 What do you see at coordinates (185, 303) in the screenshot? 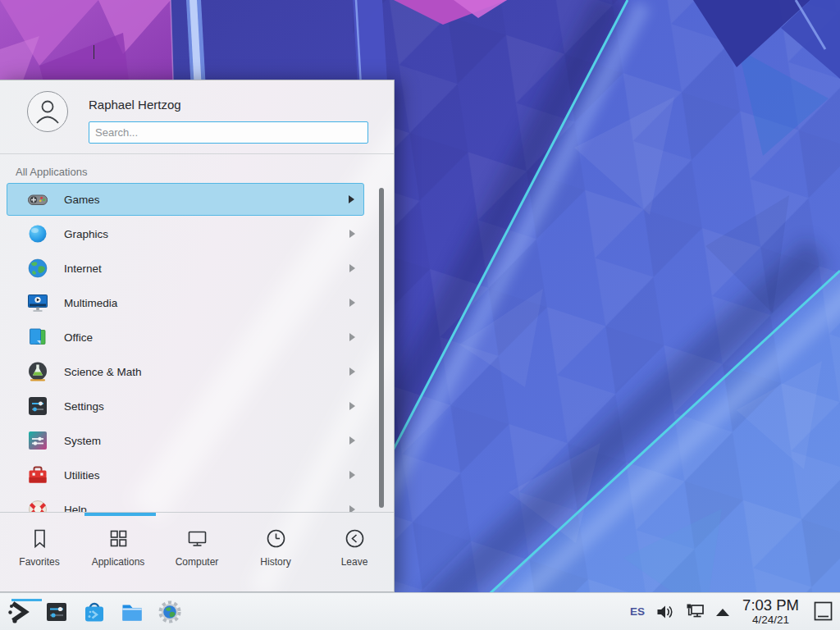
I see `category-multimedia: Multimedia` at bounding box center [185, 303].